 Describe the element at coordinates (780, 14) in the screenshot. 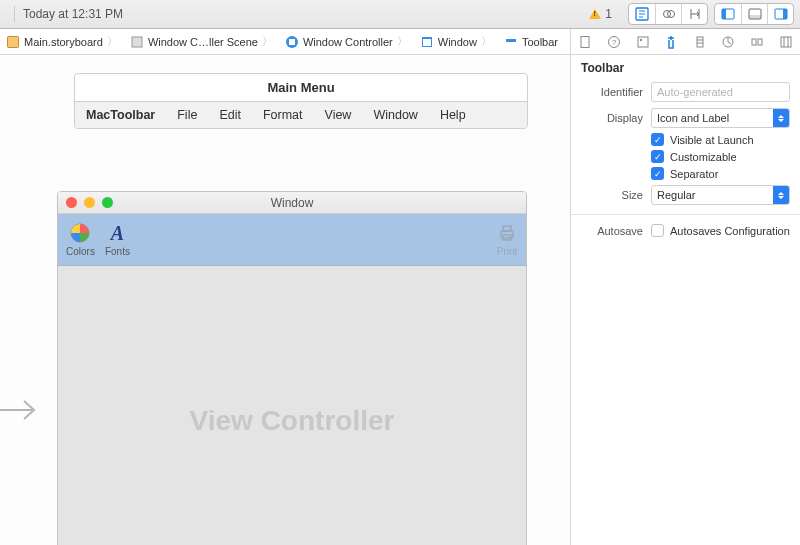

I see `right-panel-icon` at that location.